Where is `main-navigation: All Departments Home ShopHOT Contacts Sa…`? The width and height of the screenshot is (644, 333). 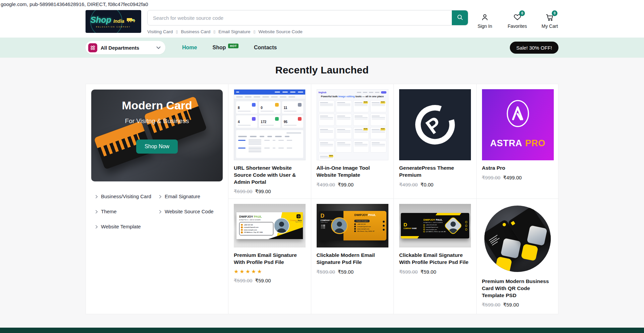 main-navigation: All Departments Home ShopHOT Contacts Sa… is located at coordinates (322, 48).